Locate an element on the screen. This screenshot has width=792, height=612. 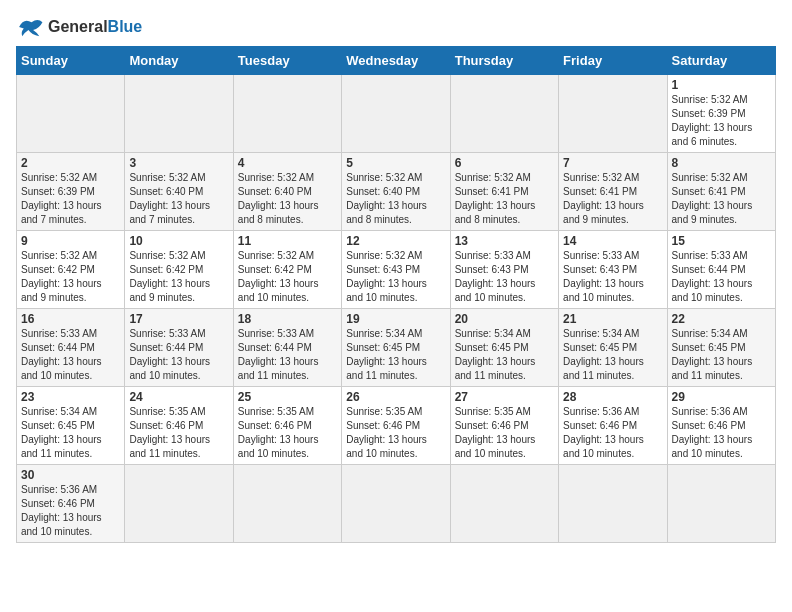
day-number: 16 is located at coordinates (70, 319).